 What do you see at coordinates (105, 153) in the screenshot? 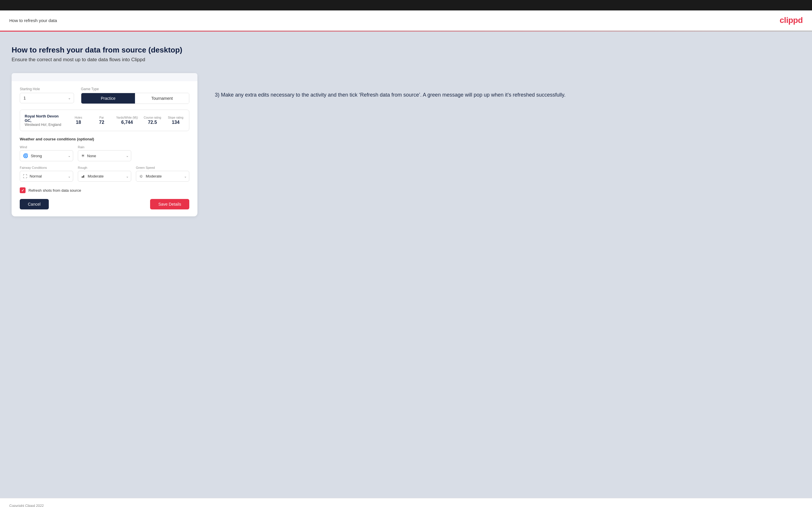
I see `wind-rain-group: Wind 🌀 Strong ⌄ Rain ☀ None ⌄` at bounding box center [105, 153].